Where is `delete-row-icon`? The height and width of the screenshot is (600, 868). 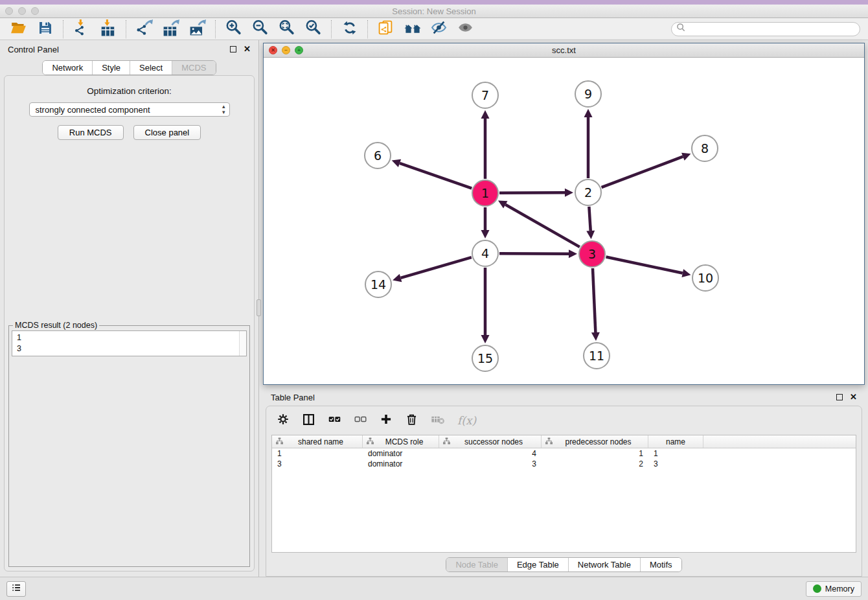
delete-row-icon is located at coordinates (412, 421).